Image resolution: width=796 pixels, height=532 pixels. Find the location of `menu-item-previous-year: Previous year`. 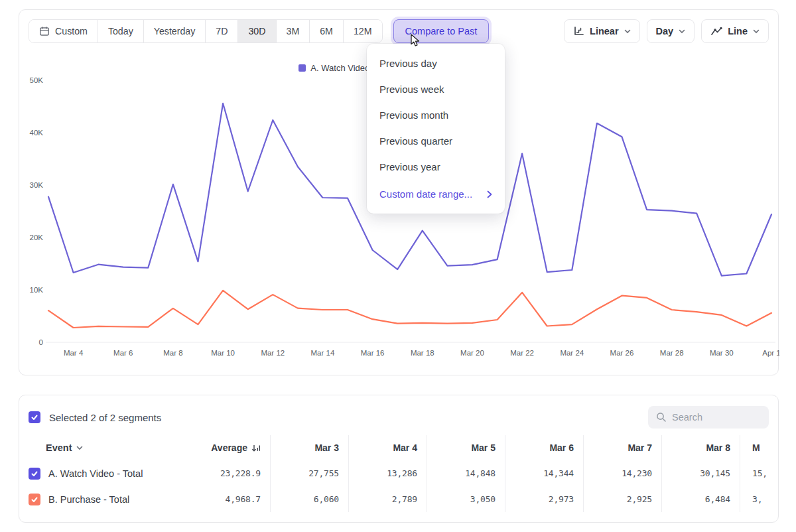

menu-item-previous-year: Previous year is located at coordinates (436, 167).